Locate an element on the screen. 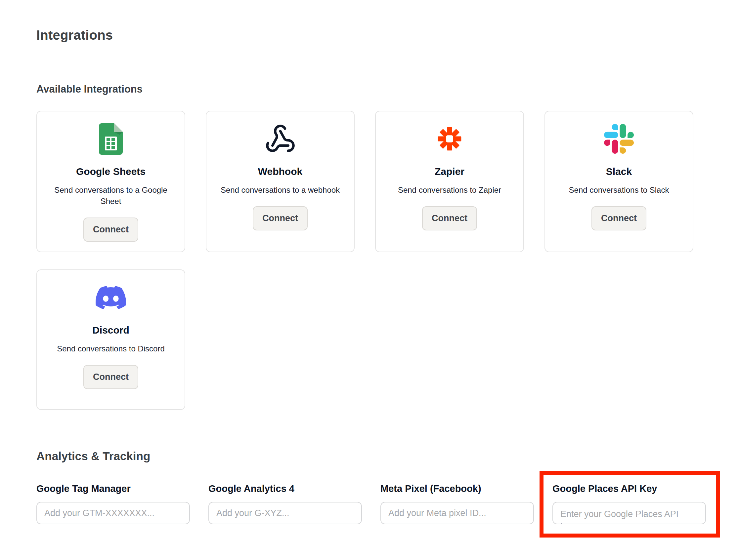 Image resolution: width=739 pixels, height=560 pixels. connect-zapier-button: Connect is located at coordinates (450, 218).